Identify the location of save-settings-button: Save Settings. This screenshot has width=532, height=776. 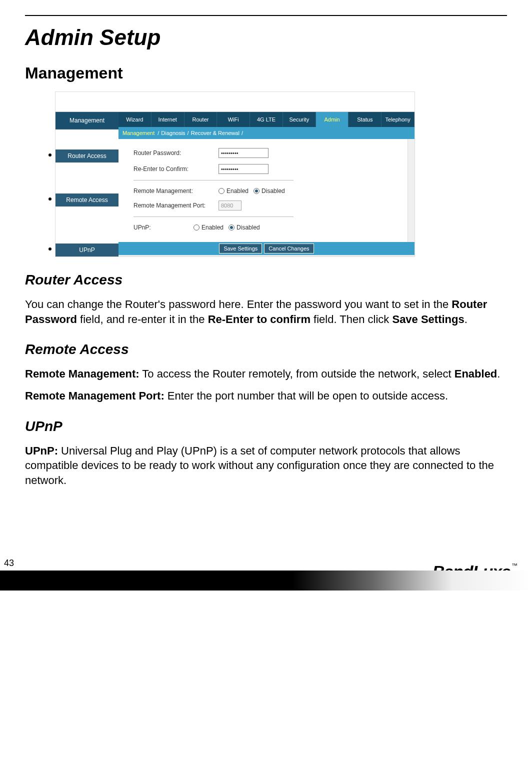
(240, 248).